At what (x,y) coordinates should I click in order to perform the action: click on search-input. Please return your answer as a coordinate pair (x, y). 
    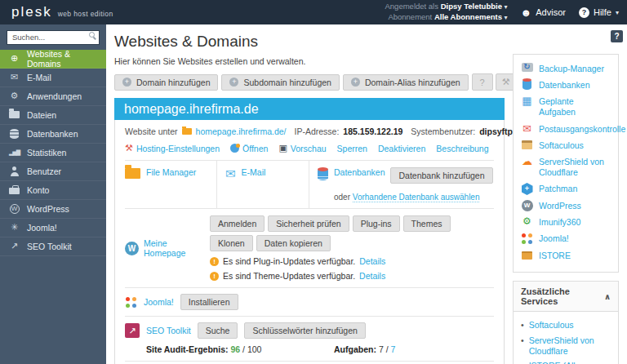
    Looking at the image, I should click on (53, 38).